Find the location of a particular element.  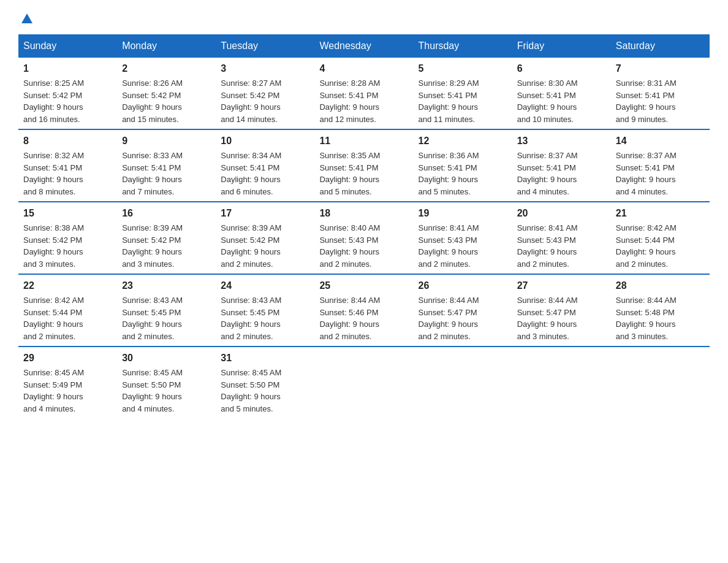

day-number: 25 is located at coordinates (364, 286).